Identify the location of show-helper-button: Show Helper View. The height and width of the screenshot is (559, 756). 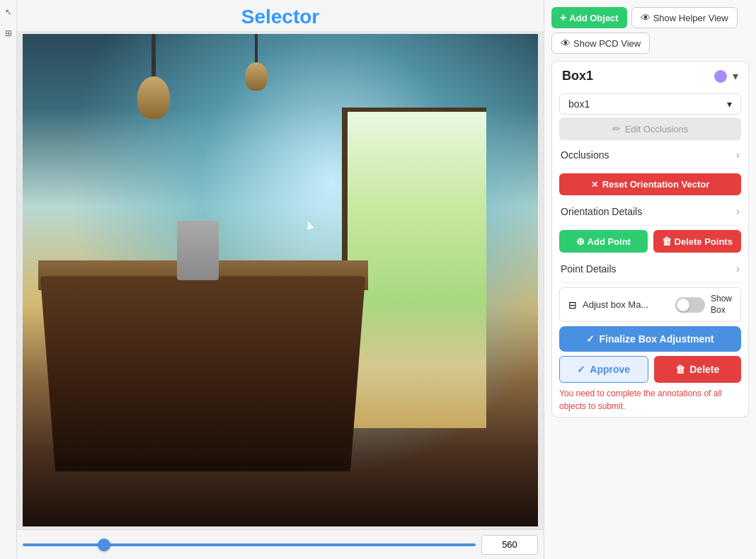
(685, 18).